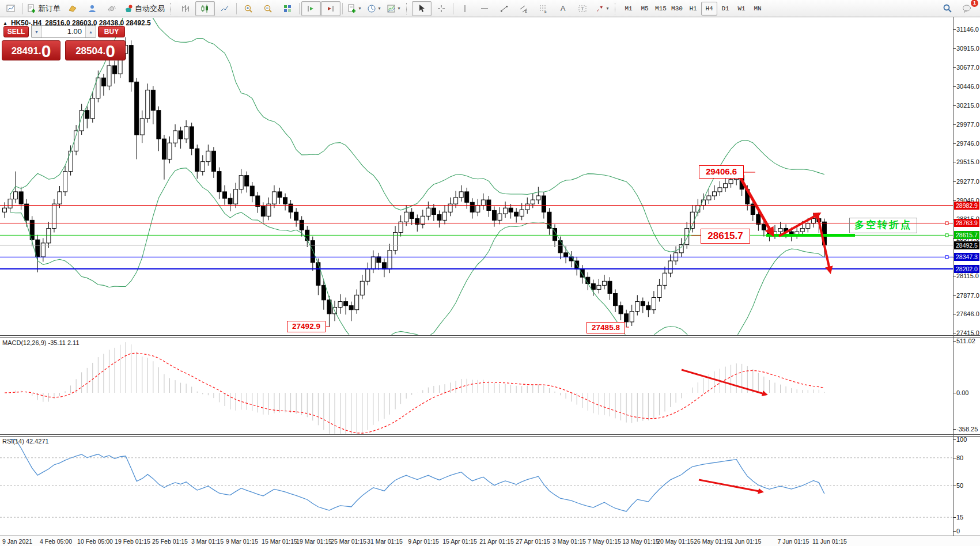 The width and height of the screenshot is (980, 546). I want to click on timeframe-button-h4: H4, so click(709, 9).